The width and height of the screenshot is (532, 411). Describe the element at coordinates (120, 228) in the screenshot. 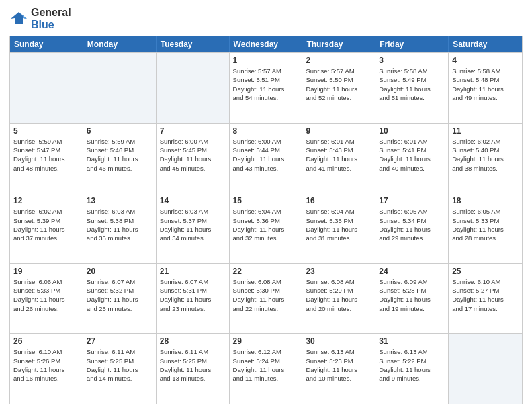

I see `calendar-cell: 13Sunrise: 6:03 AM Sunset: 5:38 PM Dayli…` at that location.